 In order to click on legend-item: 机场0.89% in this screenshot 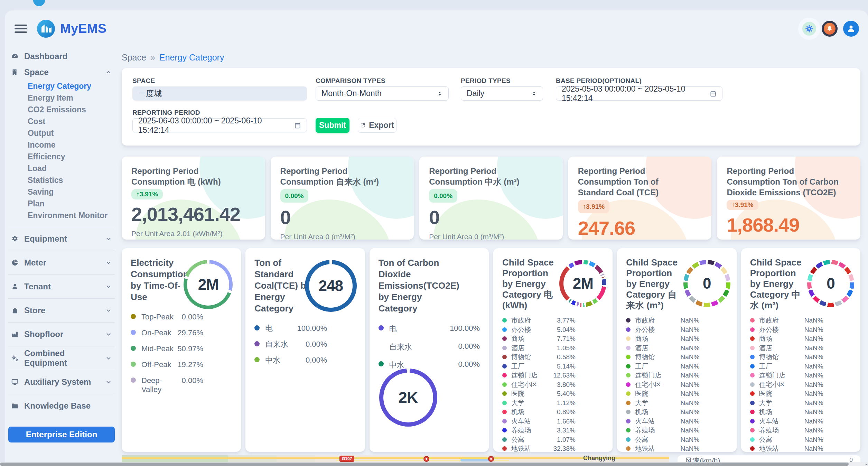, I will do `click(539, 412)`.